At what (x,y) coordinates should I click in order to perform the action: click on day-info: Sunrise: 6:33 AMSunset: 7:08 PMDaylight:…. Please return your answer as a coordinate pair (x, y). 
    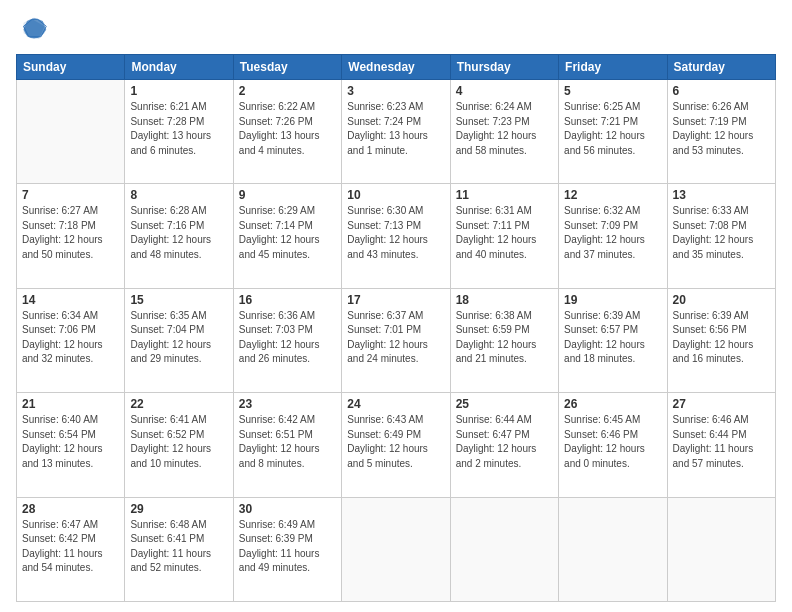
    Looking at the image, I should click on (722, 233).